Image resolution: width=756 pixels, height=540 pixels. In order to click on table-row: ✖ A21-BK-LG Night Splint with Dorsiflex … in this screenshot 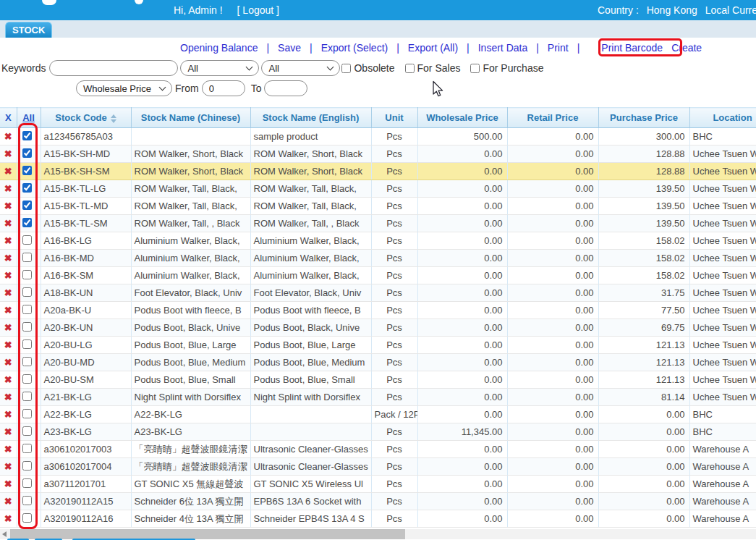, I will do `click(378, 397)`.